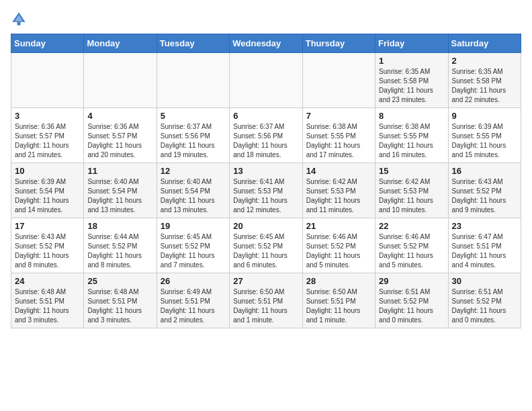 Image resolution: width=532 pixels, height=411 pixels. I want to click on calendar-cell: 10Sunrise: 6:39 AM Sunset: 5:54 PM Dayli…, so click(48, 191).